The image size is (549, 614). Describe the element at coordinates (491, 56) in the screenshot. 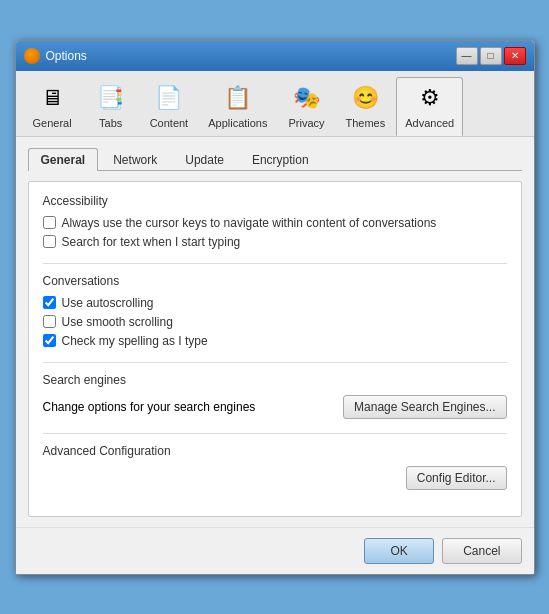

I see `maximize-button: □` at that location.